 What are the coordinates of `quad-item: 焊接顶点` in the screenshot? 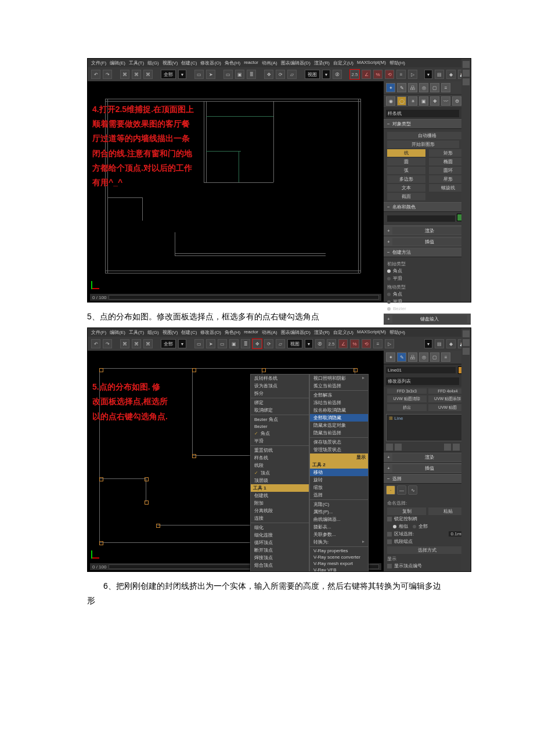 It's located at (280, 557).